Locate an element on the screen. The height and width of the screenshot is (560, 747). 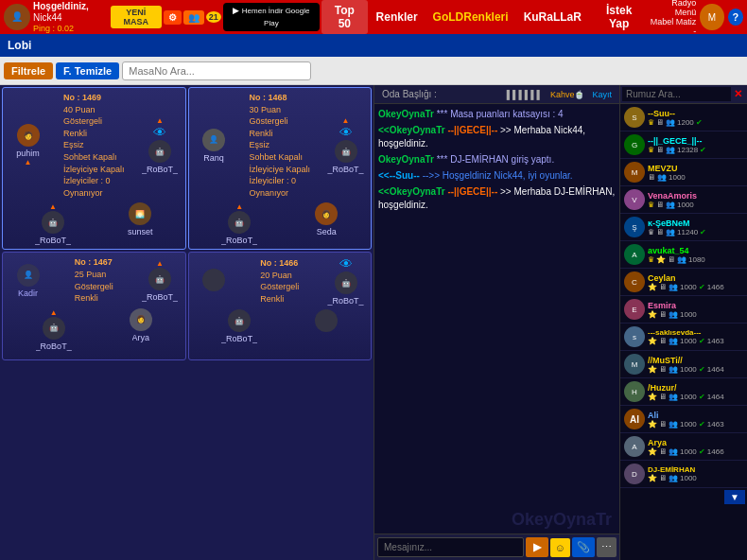
computer-icon-mevzu: 🖥 is located at coordinates (651, 178).